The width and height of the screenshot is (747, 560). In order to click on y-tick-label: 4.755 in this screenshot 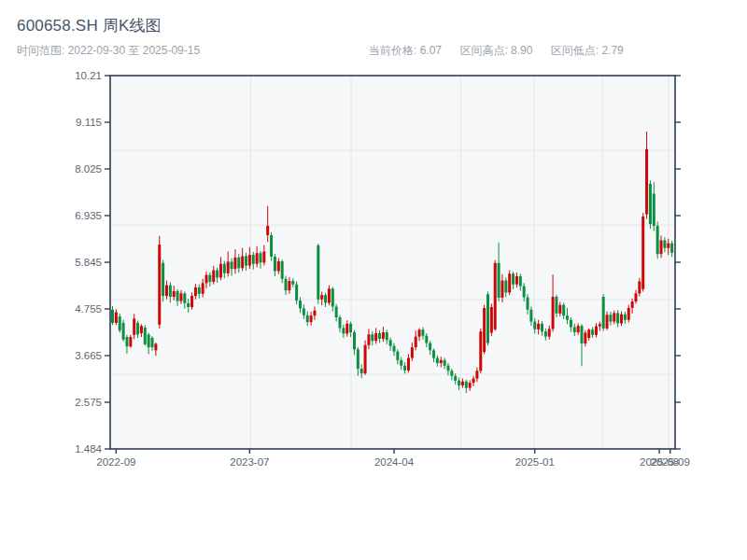, I will do `click(88, 309)`.